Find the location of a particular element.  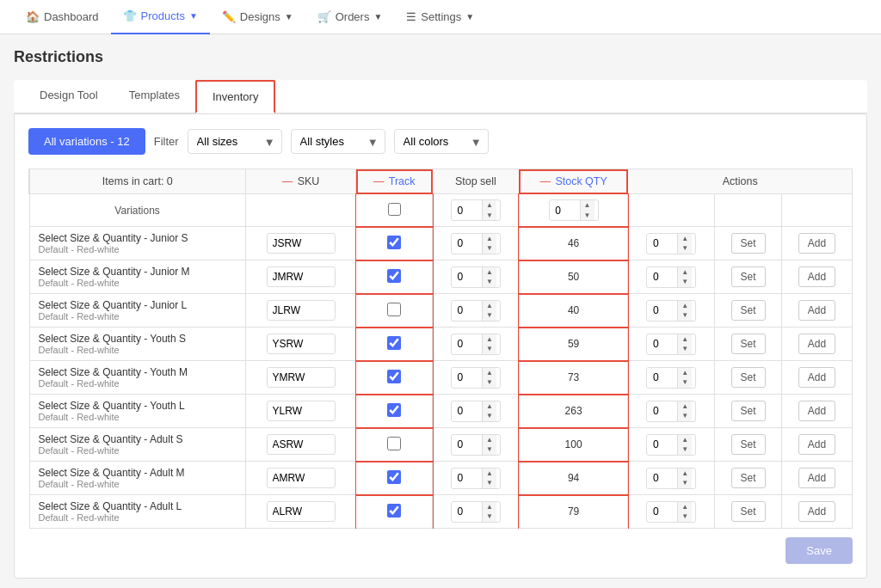

add-button-7: Add is located at coordinates (817, 478).